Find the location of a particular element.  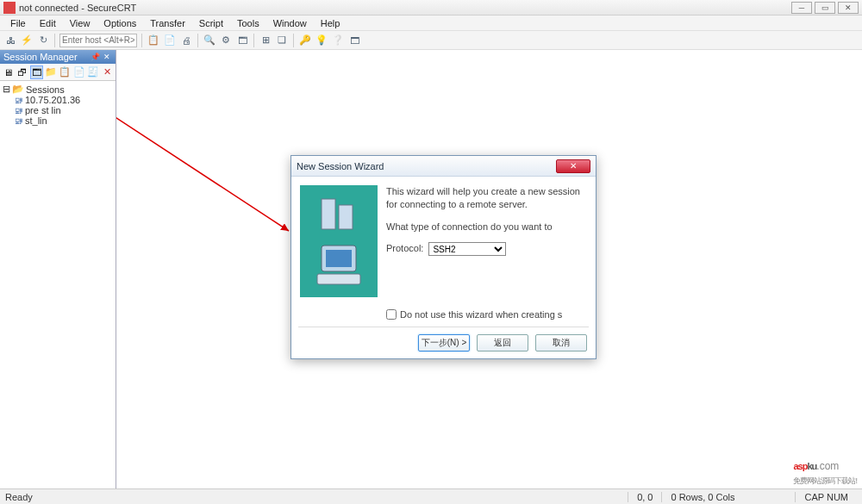

status-size: 0 Rows, 0 Cols is located at coordinates (702, 497).